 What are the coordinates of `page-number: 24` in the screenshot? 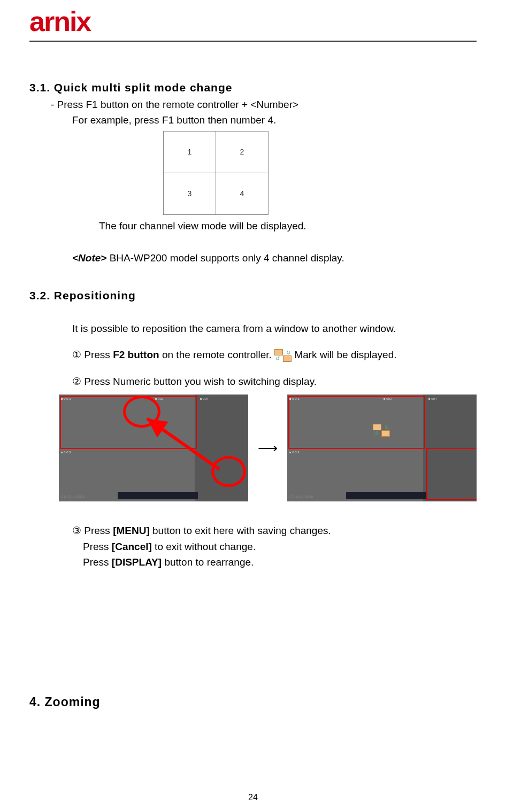 It's located at (253, 798).